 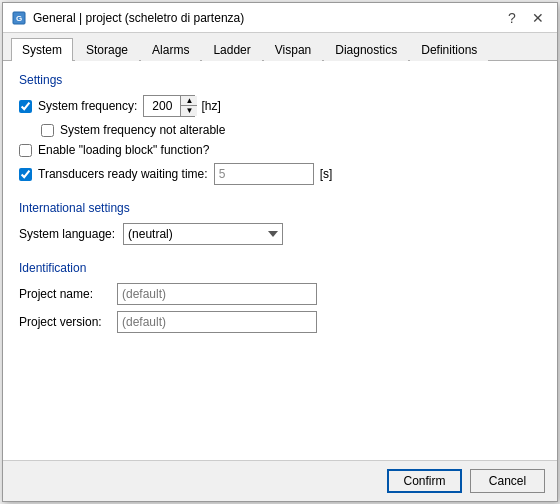 I want to click on tab-definitions: Definitions, so click(x=449, y=50).